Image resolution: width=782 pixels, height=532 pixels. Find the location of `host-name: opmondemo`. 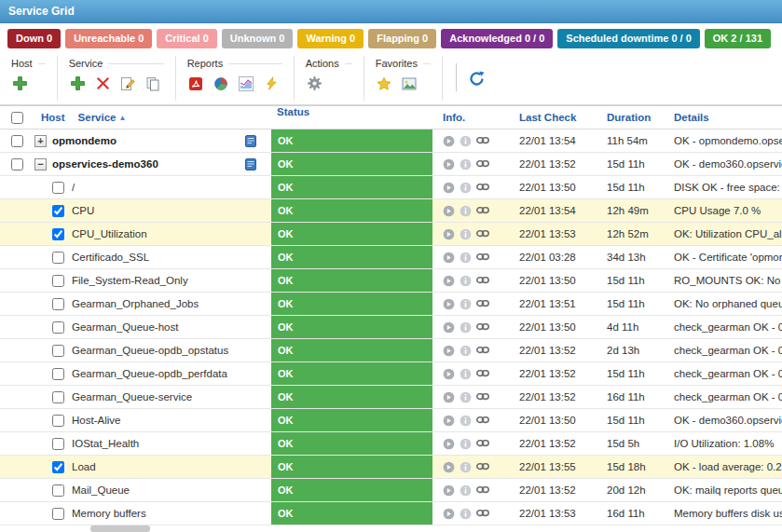

host-name: opmondemo is located at coordinates (84, 141).